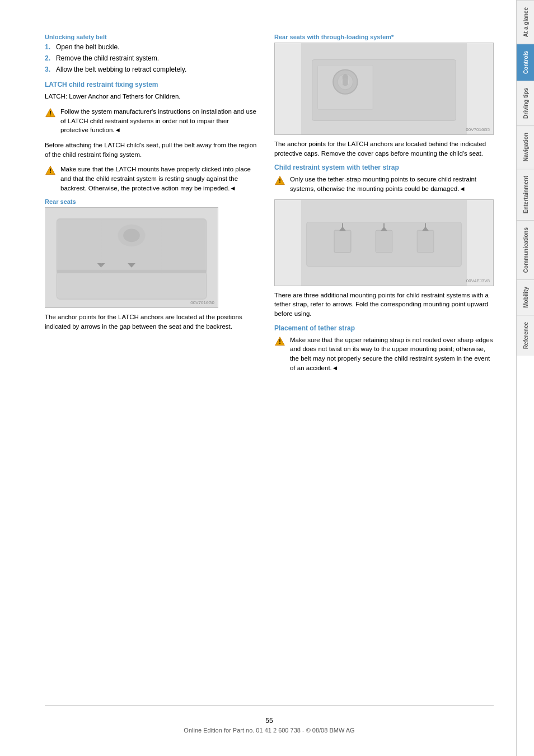 This screenshot has height=756, width=534. What do you see at coordinates (151, 321) in the screenshot?
I see `rear-seat-caption: The anchor points for the LATCH anchors …` at bounding box center [151, 321].